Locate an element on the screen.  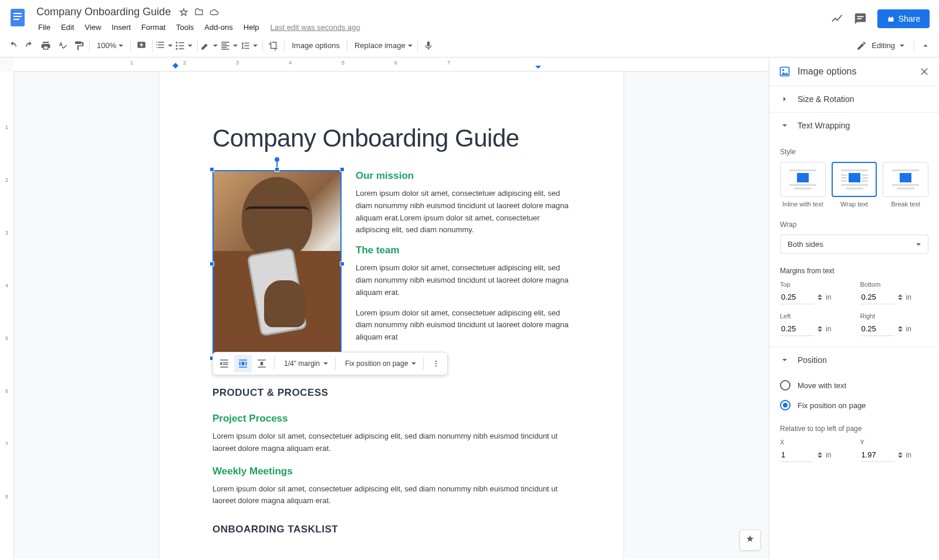
rotate-handle is located at coordinates (277, 159).